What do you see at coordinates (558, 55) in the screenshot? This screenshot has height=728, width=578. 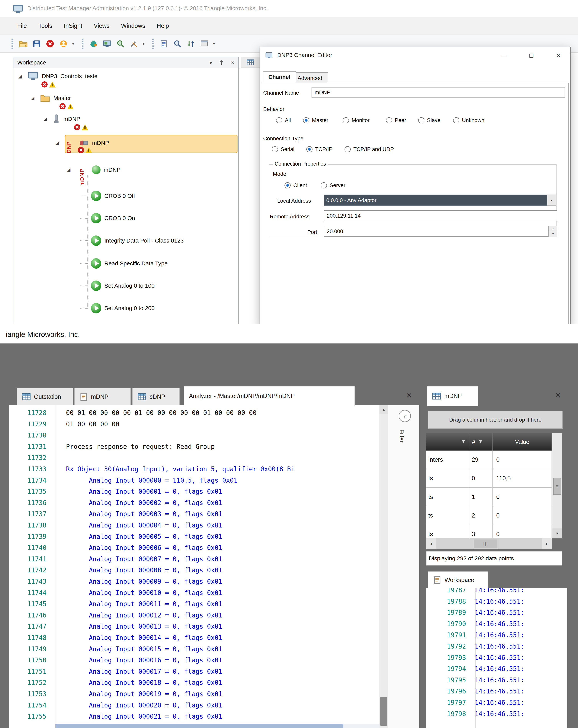 I see `close-button: ×` at bounding box center [558, 55].